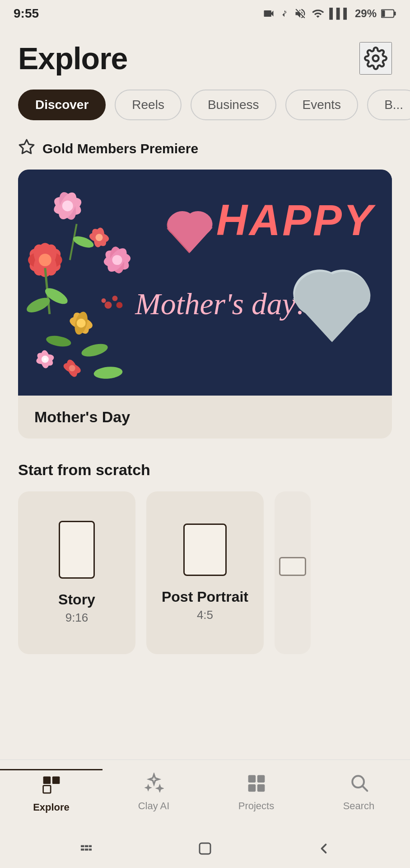  What do you see at coordinates (27, 148) in the screenshot?
I see `gold-star-icon` at bounding box center [27, 148].